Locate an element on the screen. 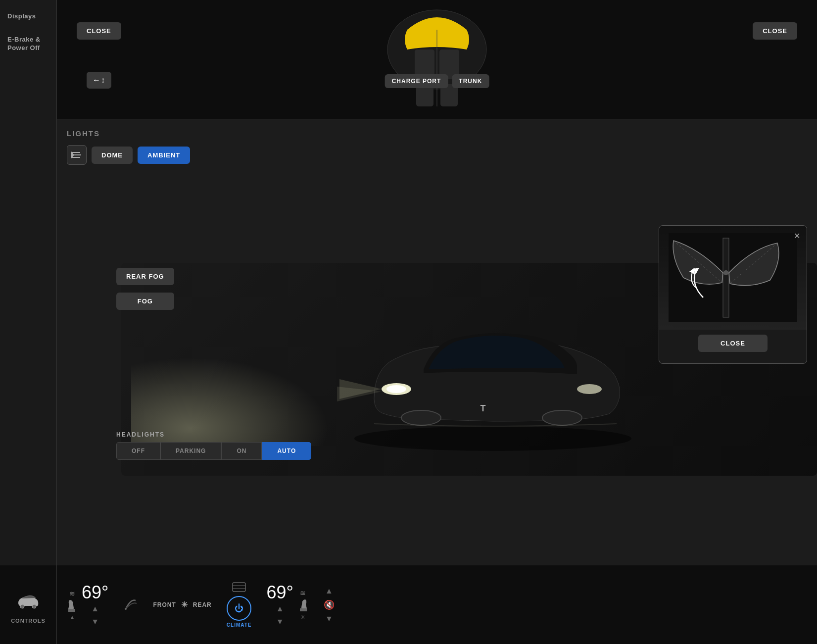 The image size is (817, 644). left-temp-group: ≋ ▲ 69° ▲ ▼ is located at coordinates (88, 605).